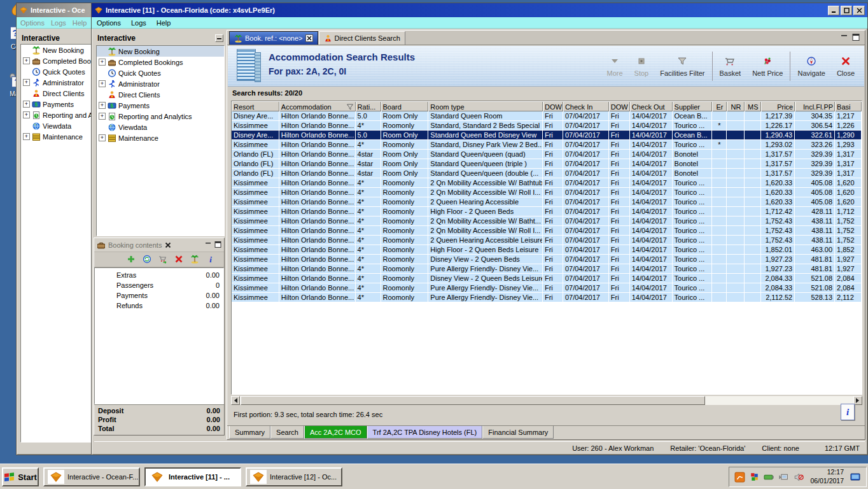  I want to click on scrollbar-thumb, so click(473, 400).